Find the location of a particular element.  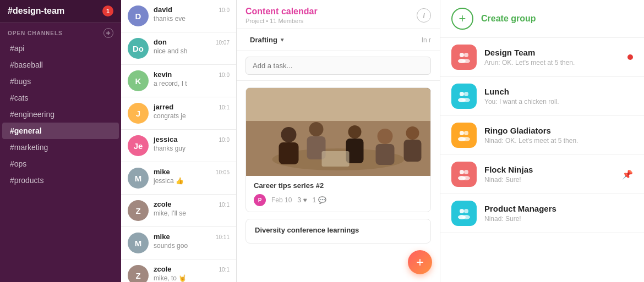

header-text-group: Content calendar Project • 11 Members is located at coordinates (282, 15).